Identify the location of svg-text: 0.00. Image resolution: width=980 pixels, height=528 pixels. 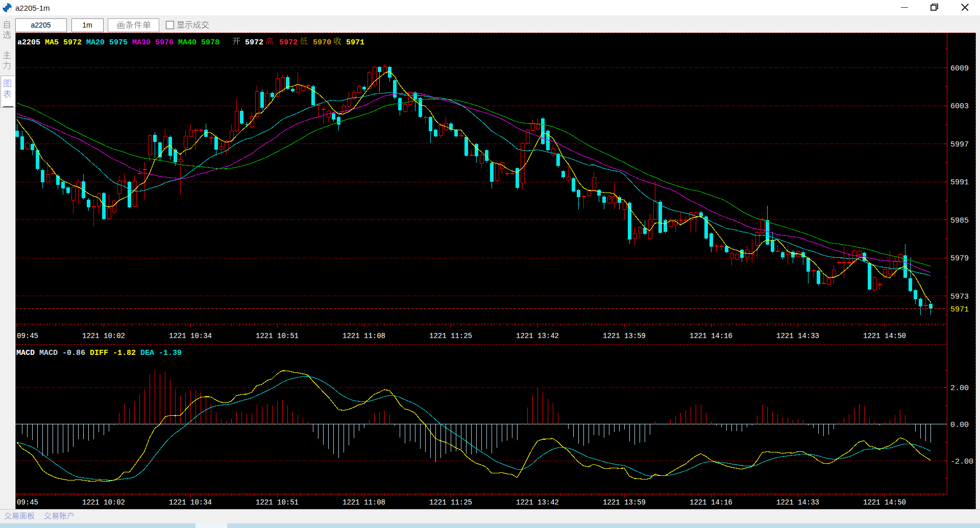
(960, 425).